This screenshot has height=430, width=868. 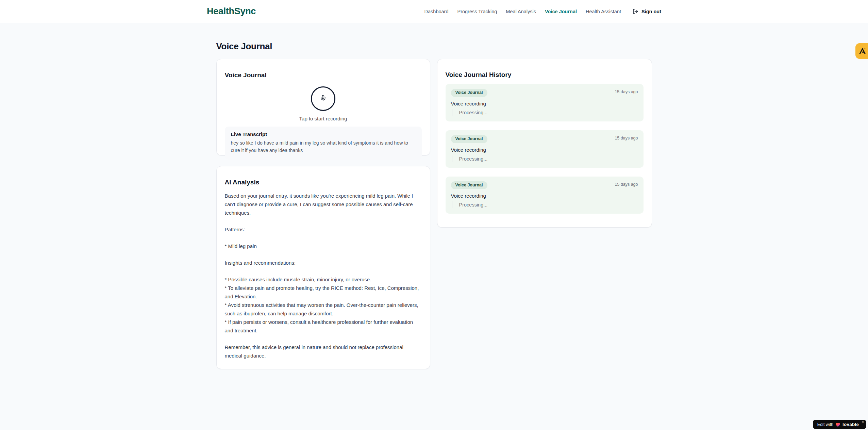 I want to click on nav-item-health-assistant: Health Assistant, so click(x=603, y=12).